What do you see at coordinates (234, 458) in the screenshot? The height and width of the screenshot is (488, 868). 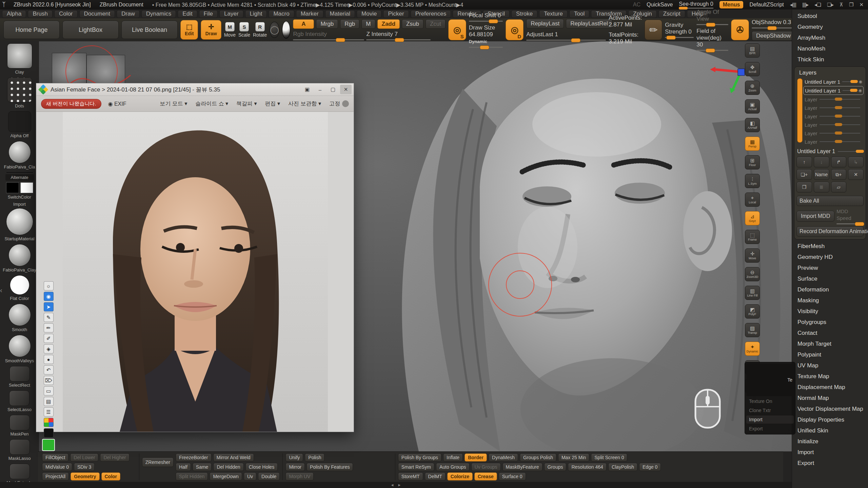 I see `bottom-button: Mirror And Weld` at bounding box center [234, 458].